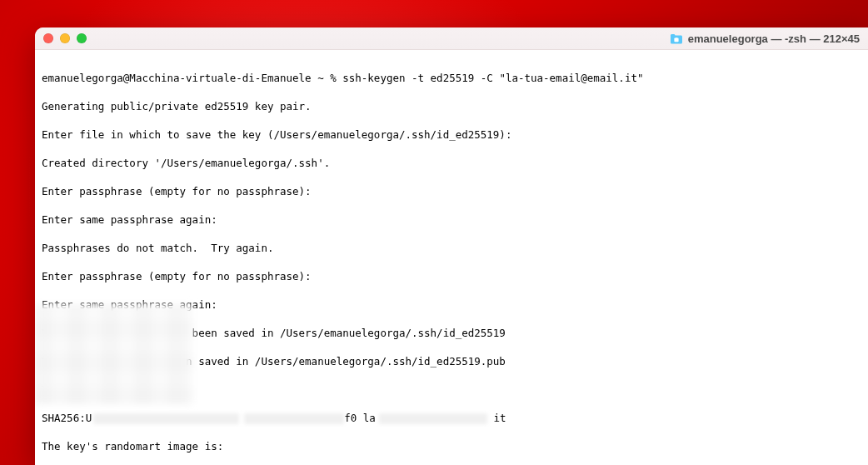  What do you see at coordinates (451, 248) in the screenshot?
I see `output-line: Passphrases do not match. Try again.` at bounding box center [451, 248].